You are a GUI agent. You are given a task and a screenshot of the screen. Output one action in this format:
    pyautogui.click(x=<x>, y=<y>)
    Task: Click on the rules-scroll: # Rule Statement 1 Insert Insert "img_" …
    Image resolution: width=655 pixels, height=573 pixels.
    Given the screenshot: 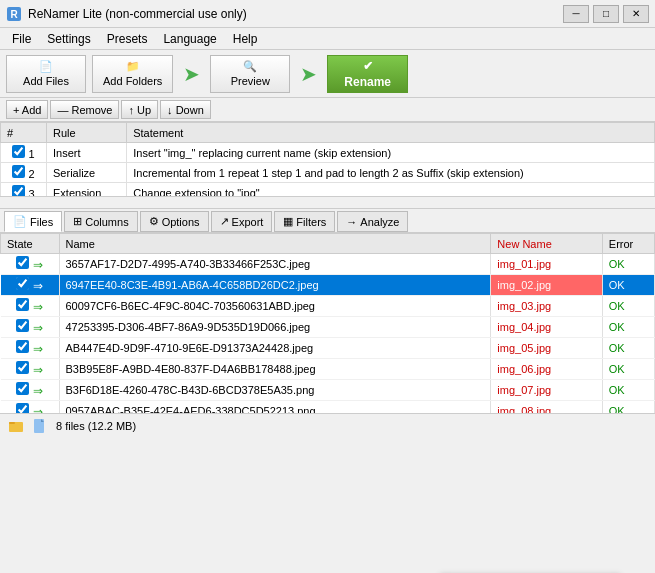 What is the action you would take?
    pyautogui.click(x=328, y=159)
    